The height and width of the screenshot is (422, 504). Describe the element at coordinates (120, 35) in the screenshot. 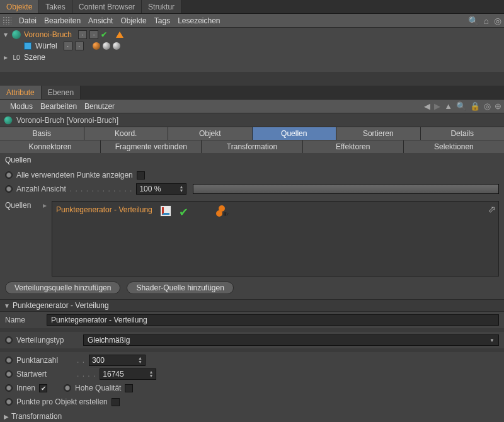

I see `display-tag-icon` at that location.